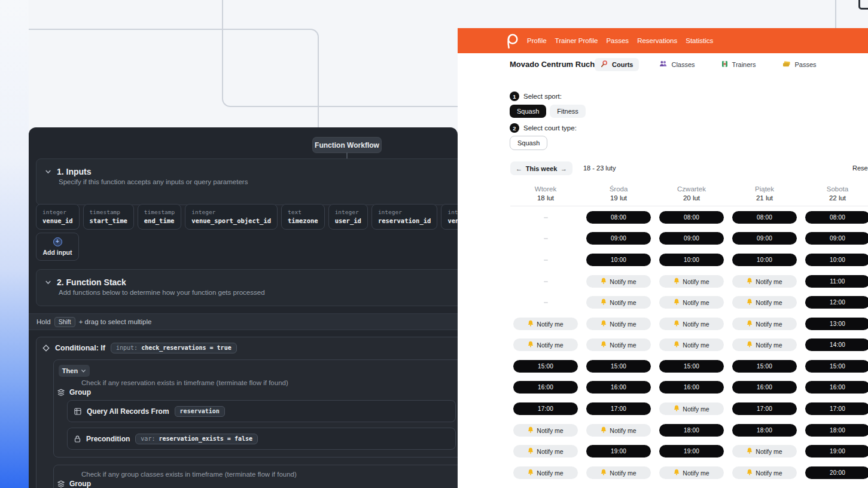 The image size is (868, 488). Describe the element at coordinates (799, 65) in the screenshot. I see `tab-passes: Passes` at that location.